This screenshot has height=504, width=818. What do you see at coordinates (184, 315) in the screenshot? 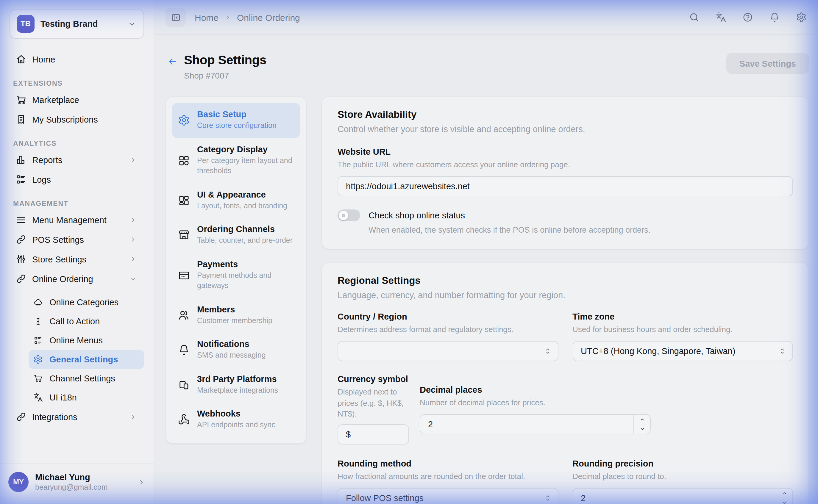
I see `users-icon` at bounding box center [184, 315].